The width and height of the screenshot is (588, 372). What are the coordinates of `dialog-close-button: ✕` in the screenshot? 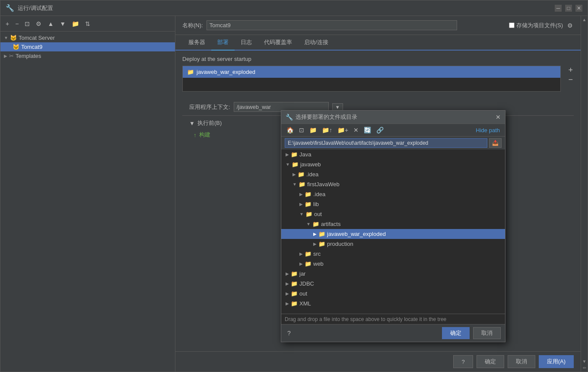 It's located at (498, 117).